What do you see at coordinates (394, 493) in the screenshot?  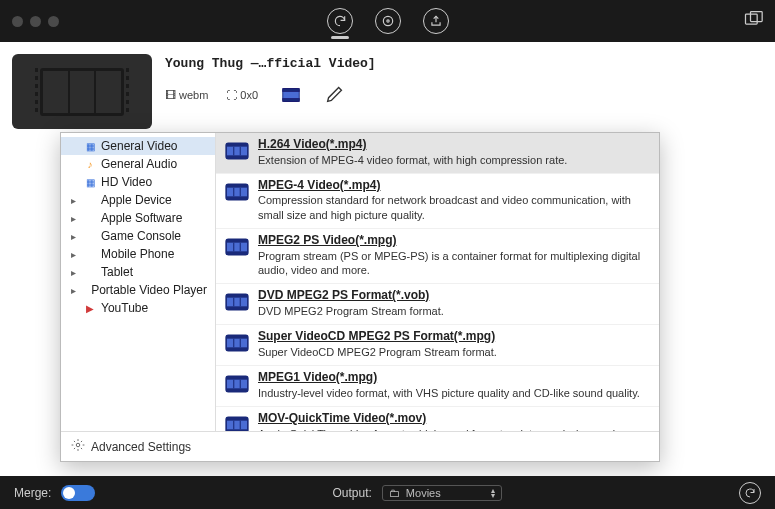 I see `folder-icon: 🗀` at bounding box center [394, 493].